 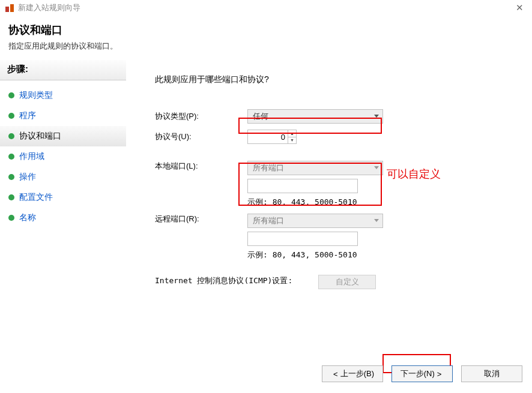 What do you see at coordinates (336, 374) in the screenshot?
I see `chevron-left-icon: <` at bounding box center [336, 374].